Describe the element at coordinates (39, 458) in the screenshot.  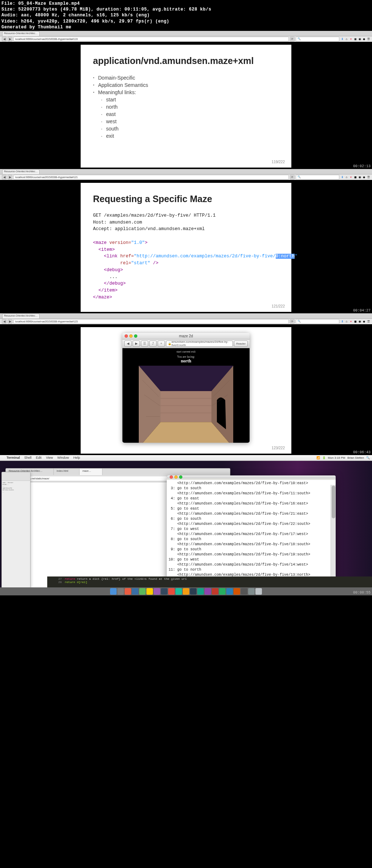
I see `menu-item: Edit` at that location.